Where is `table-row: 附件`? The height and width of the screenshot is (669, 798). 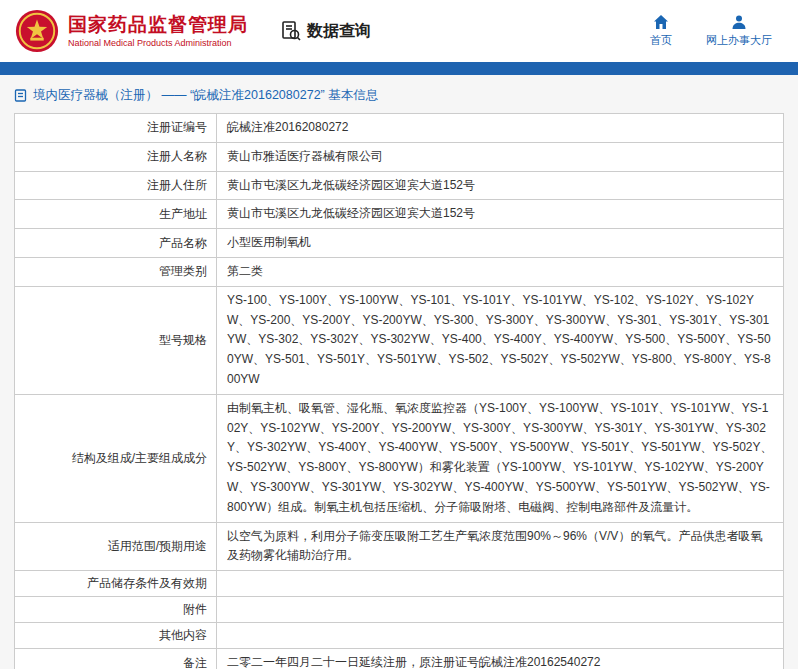 table-row: 附件 is located at coordinates (400, 610).